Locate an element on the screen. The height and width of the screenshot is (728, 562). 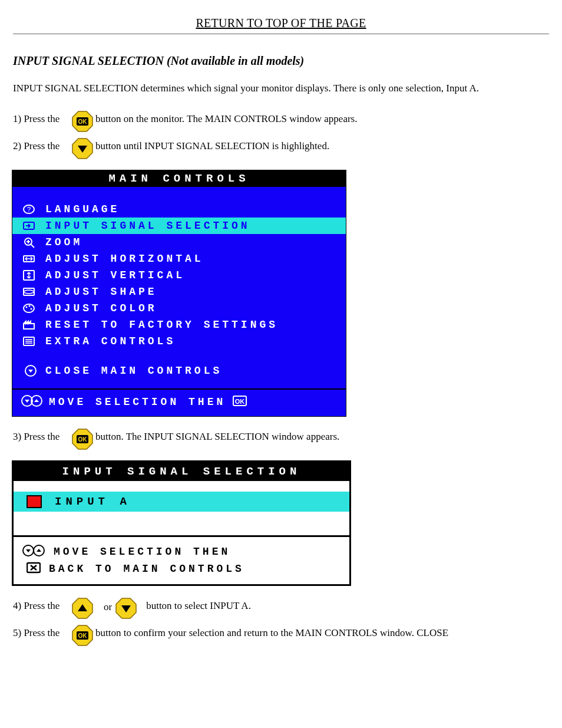
osd-item-factory-reset: RESET TO FACTORY SETTINGS is located at coordinates (179, 325).